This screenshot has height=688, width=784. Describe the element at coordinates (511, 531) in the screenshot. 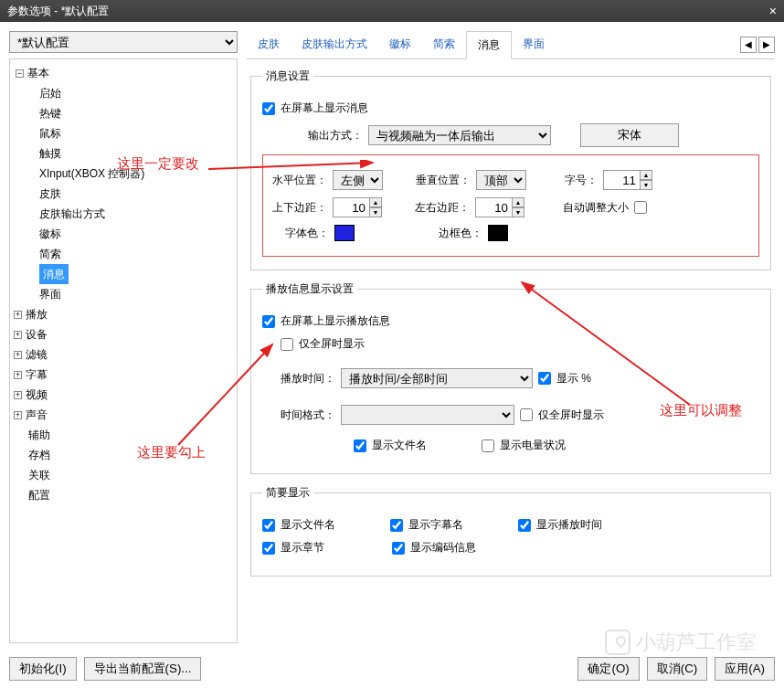

I see `brief-display-group: 简要显示 显示文件名 显示字幕名 显示播放时间 显示章节 显示编码信息` at that location.